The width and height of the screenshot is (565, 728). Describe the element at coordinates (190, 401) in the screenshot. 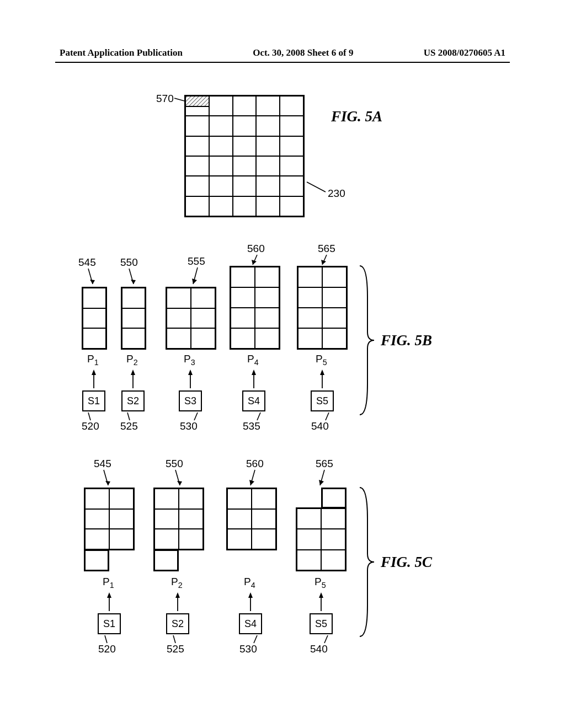

I see `fig5b-sbox-s3: S3` at that location.